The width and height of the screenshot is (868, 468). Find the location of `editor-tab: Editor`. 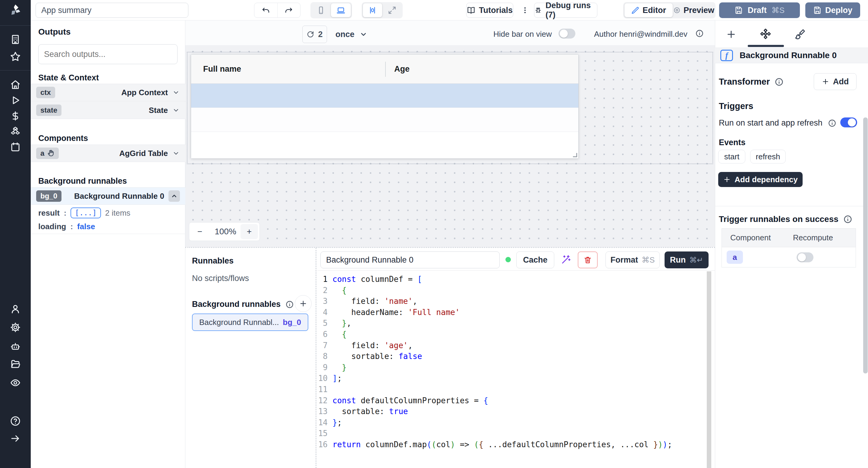

editor-tab: Editor is located at coordinates (648, 10).